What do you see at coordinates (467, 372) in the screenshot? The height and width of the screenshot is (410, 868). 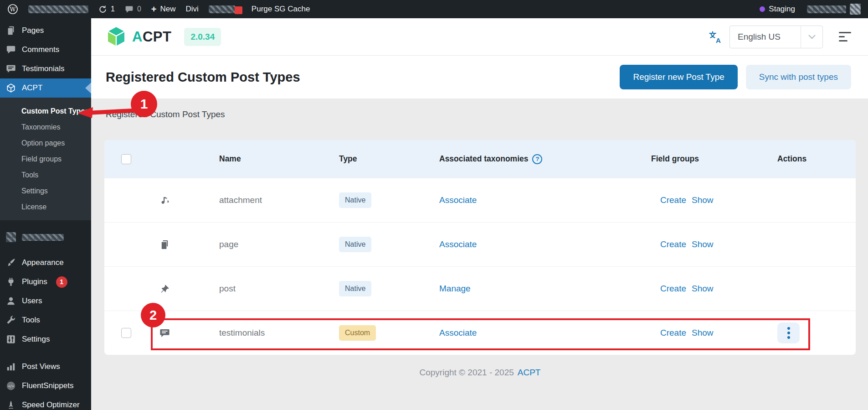 I see `copyright-text: Copyright © 2021 - 2025` at bounding box center [467, 372].